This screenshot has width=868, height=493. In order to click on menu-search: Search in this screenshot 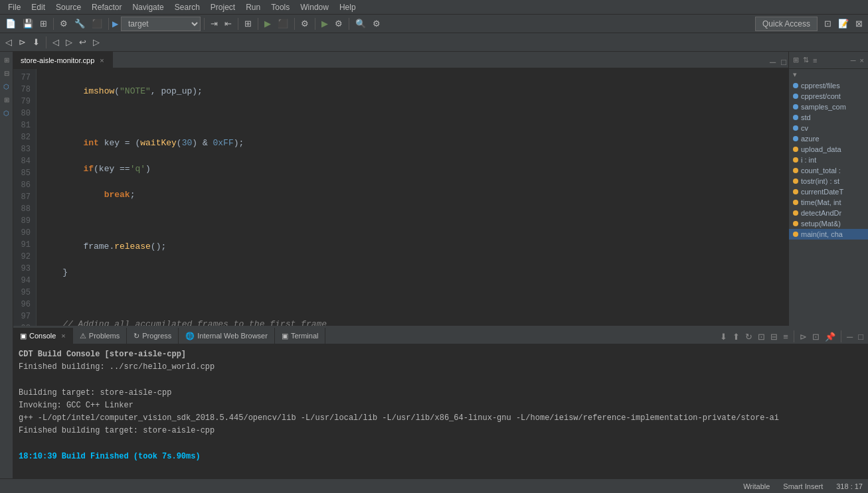, I will do `click(187, 7)`.